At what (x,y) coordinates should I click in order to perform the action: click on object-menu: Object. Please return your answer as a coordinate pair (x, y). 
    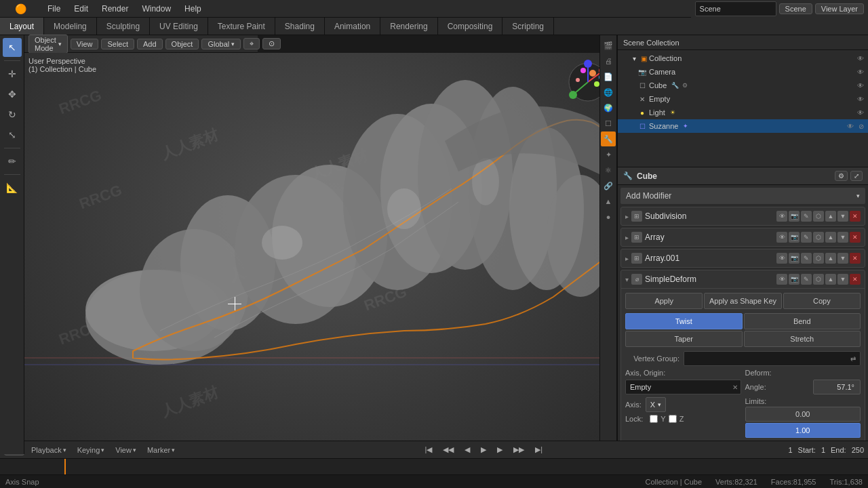
    Looking at the image, I should click on (182, 44).